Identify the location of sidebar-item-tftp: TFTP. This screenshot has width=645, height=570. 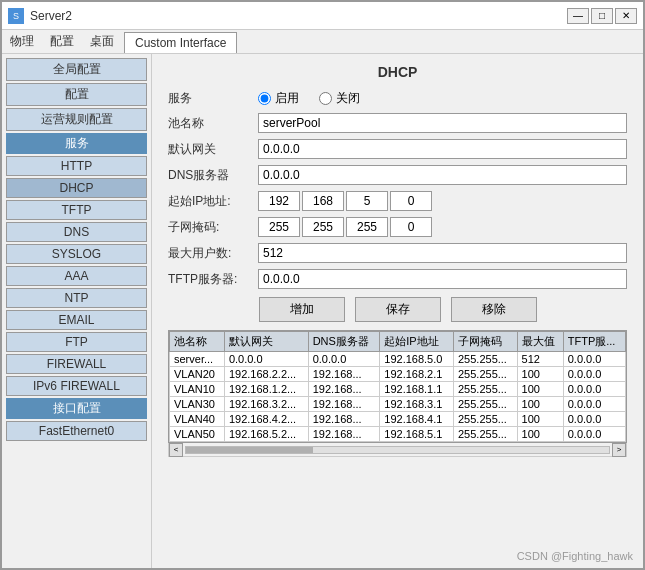
(76, 210).